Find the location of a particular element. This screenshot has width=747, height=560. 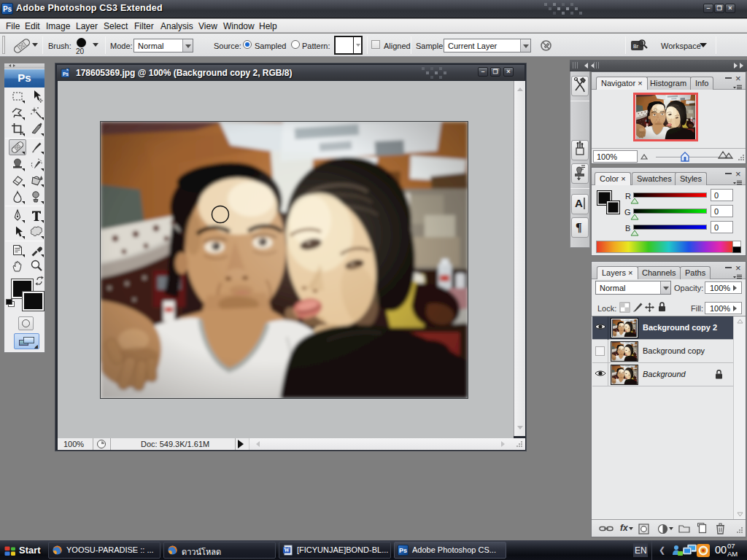

svg-text: Br is located at coordinates (636, 47).